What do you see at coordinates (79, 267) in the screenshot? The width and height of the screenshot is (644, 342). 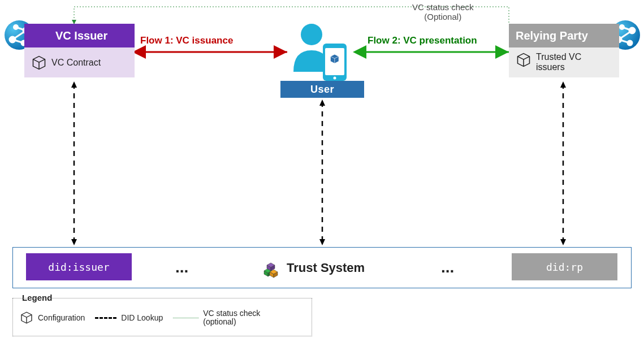 I see `did-issuer-badge: did:issuer` at bounding box center [79, 267].